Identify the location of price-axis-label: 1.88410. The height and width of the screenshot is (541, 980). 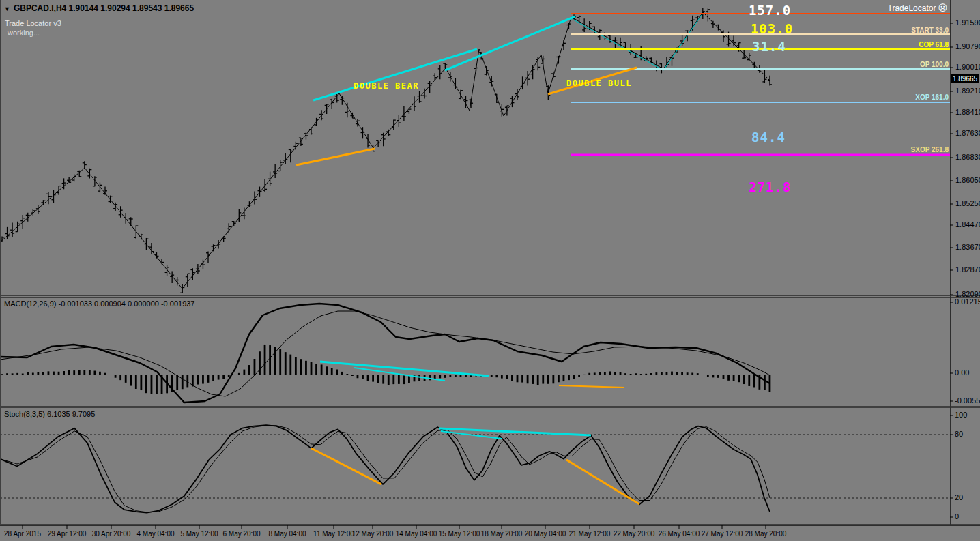
(968, 112).